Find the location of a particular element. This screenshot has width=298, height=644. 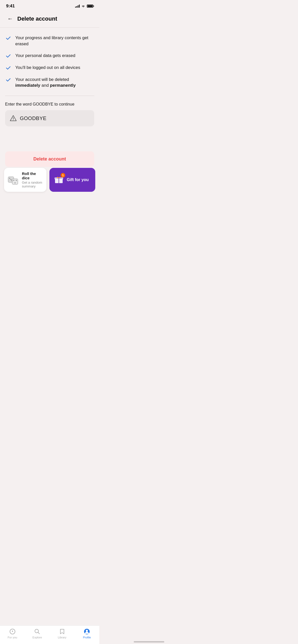

dice-icon is located at coordinates (13, 180).